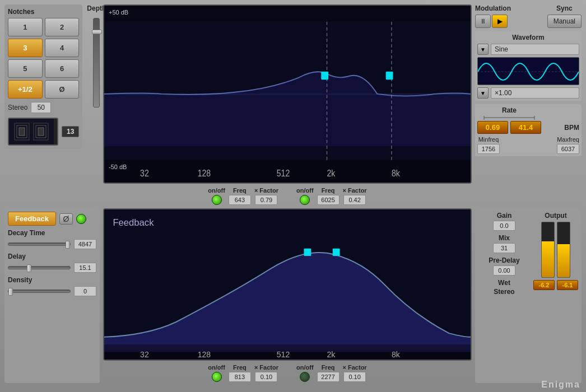 Image resolution: width=586 pixels, height=392 pixels. What do you see at coordinates (25, 90) in the screenshot?
I see `notch-btn-half: +1/2` at bounding box center [25, 90].